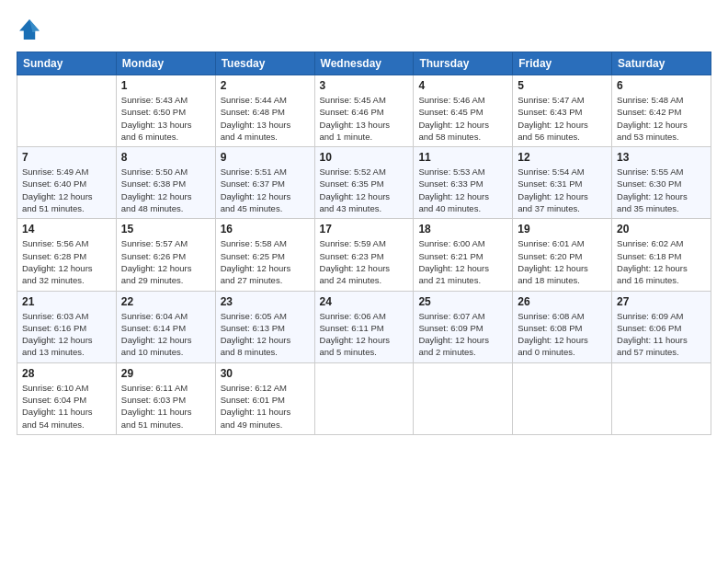 The image size is (728, 563). What do you see at coordinates (463, 183) in the screenshot?
I see `calendar-cell: 11Sunrise: 5:53 AM Sunset: 6:33 PM Dayli…` at bounding box center [463, 183].